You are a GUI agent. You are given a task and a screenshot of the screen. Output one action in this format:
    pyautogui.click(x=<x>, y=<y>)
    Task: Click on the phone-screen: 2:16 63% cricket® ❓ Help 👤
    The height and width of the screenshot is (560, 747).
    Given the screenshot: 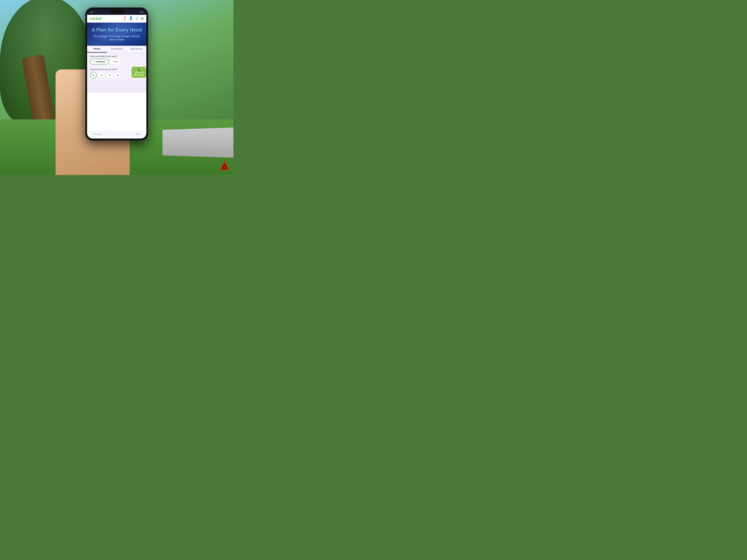 What is the action you would take?
    pyautogui.click(x=117, y=74)
    